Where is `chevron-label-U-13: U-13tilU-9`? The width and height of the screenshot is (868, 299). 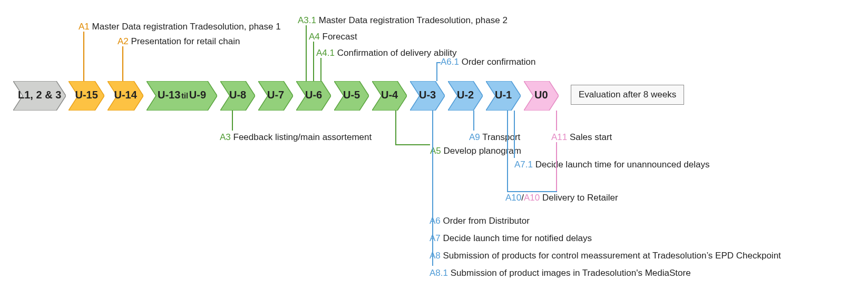 chevron-label-U-13: U-13tilU-9 is located at coordinates (182, 95).